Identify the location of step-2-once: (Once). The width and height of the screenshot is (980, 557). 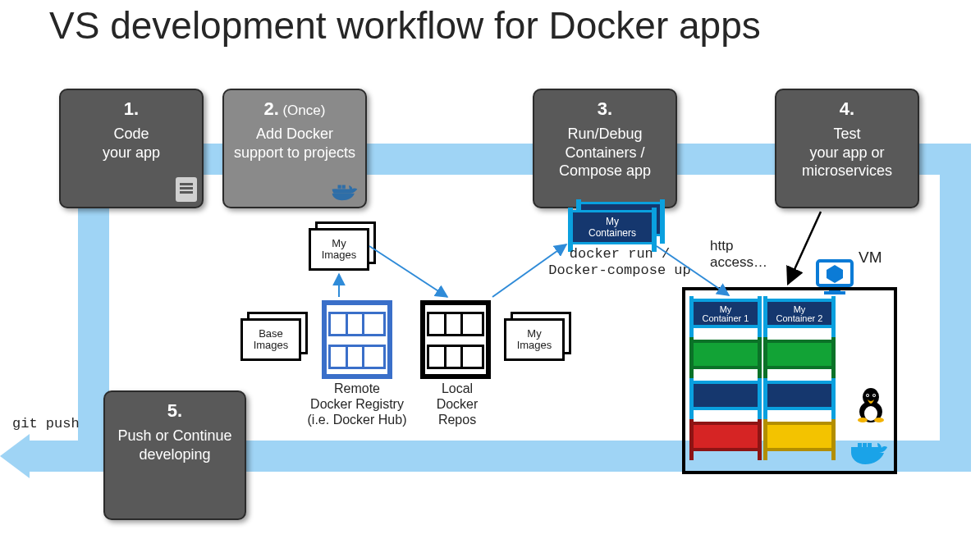
(304, 110).